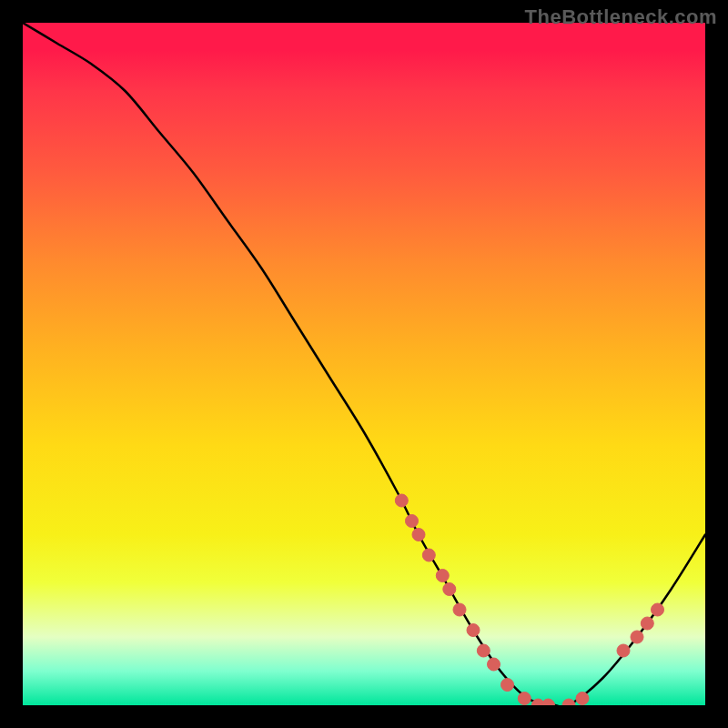 The height and width of the screenshot is (728, 728). Describe the element at coordinates (530, 600) in the screenshot. I see `data-markers` at that location.